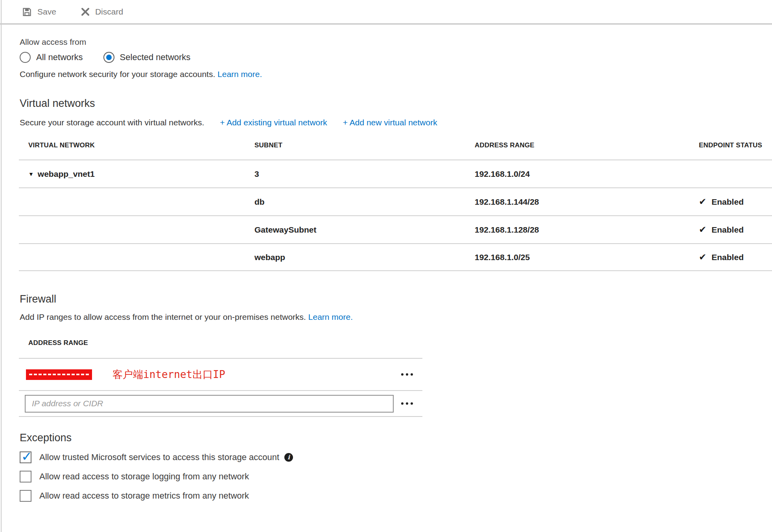 The height and width of the screenshot is (532, 772). I want to click on address-range-cell: 192.168.1.0/24, so click(587, 174).